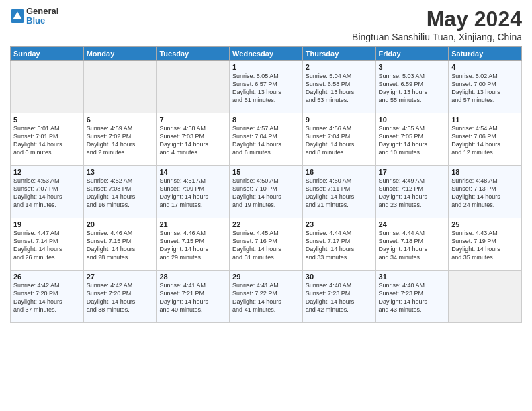 The width and height of the screenshot is (532, 411). Describe the element at coordinates (485, 140) in the screenshot. I see `day-cell: 11Sunrise: 4:54 AM Sunset: 7:06 PM Dayli…` at that location.